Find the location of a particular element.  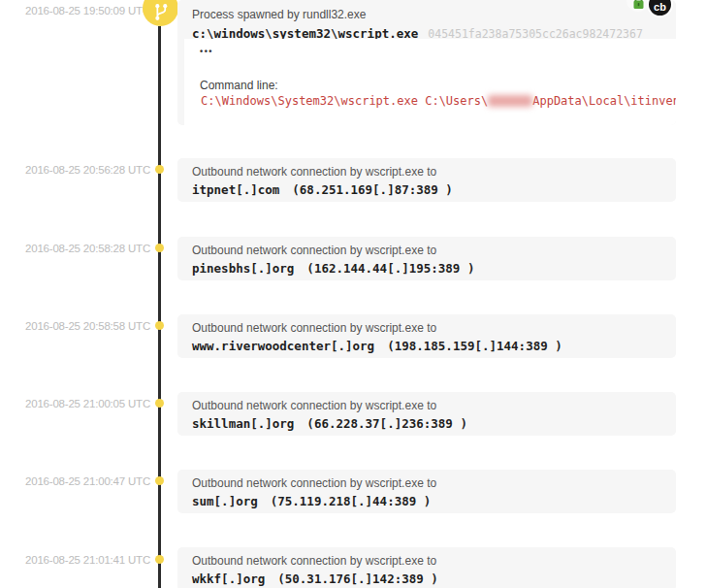

timestamp-label: 2016-08-25 19:50:09 UTC is located at coordinates (85, 11).